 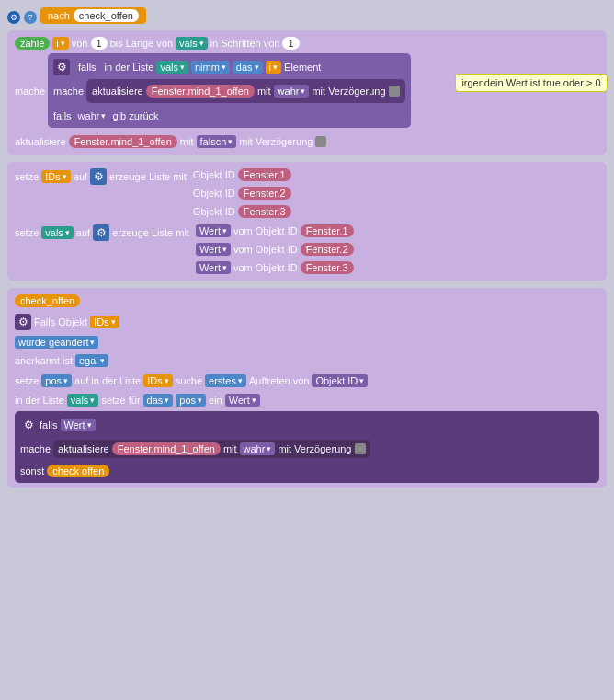 What do you see at coordinates (148, 177) in the screenshot?
I see `erzeuge-liste-label: erzeuge Liste mit` at bounding box center [148, 177].